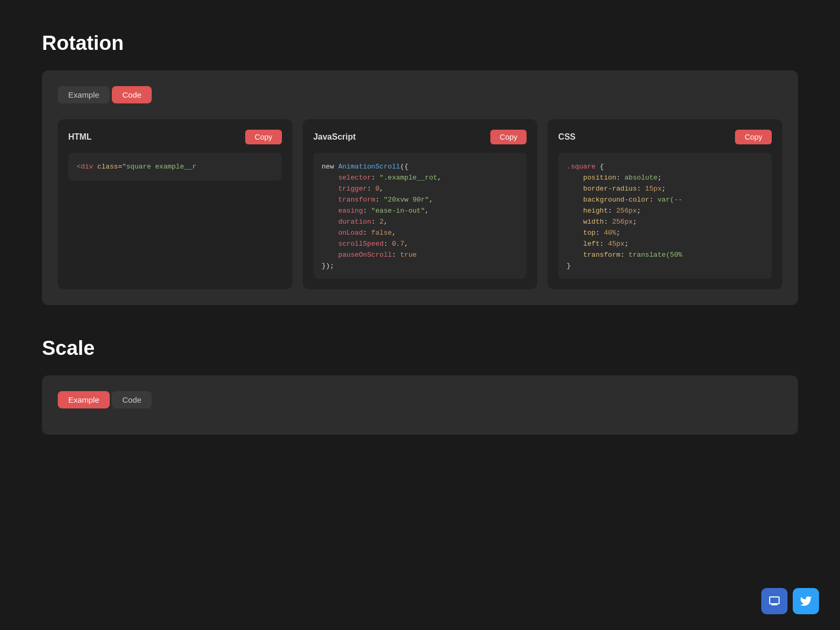 The width and height of the screenshot is (840, 630). I want to click on html-panel-header: HTML Copy, so click(175, 137).